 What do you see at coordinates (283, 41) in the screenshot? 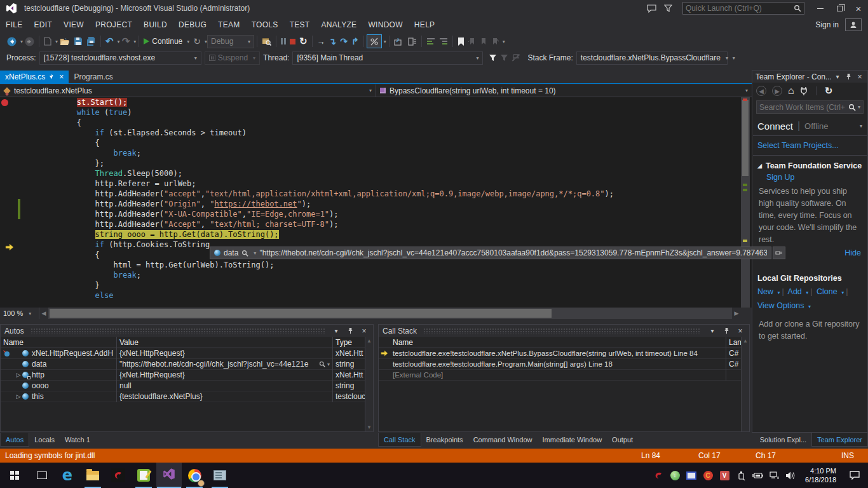
I see `break-all-icon` at bounding box center [283, 41].